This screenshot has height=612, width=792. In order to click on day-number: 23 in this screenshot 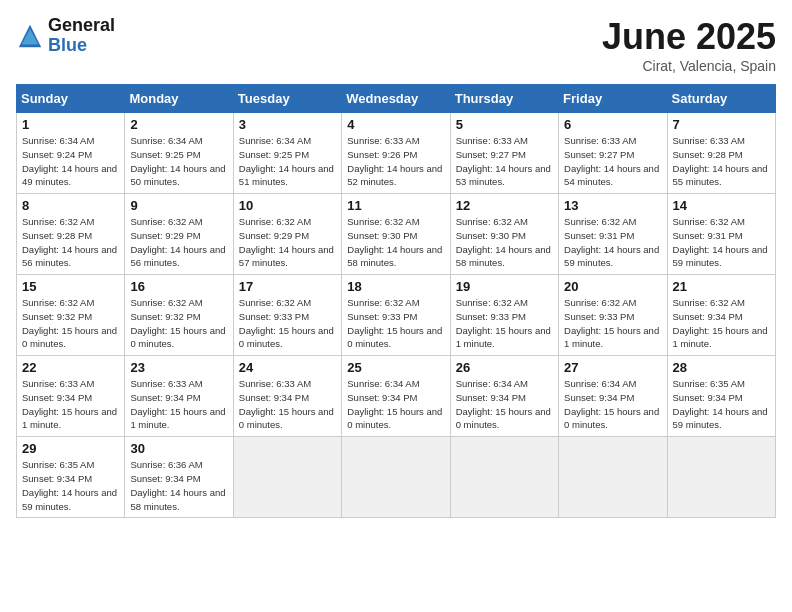, I will do `click(178, 368)`.